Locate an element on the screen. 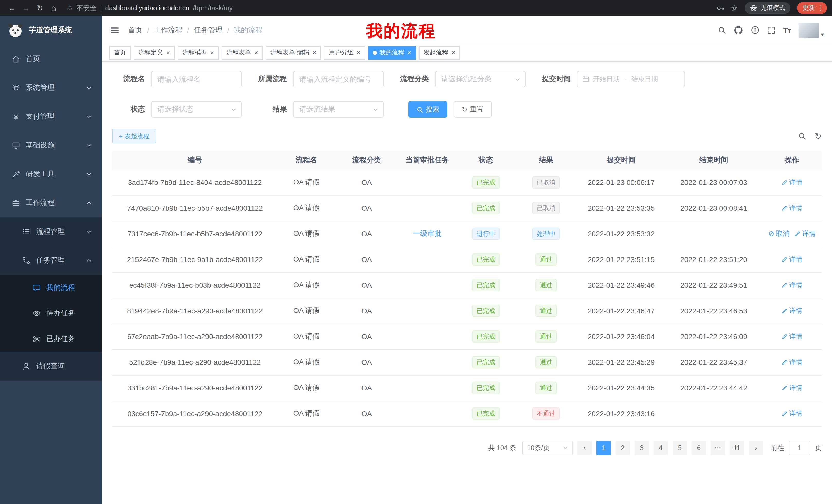  table-row: ec45f38f-7b9a-11ec-b03b-acde48001122 OA … is located at coordinates (467, 285).